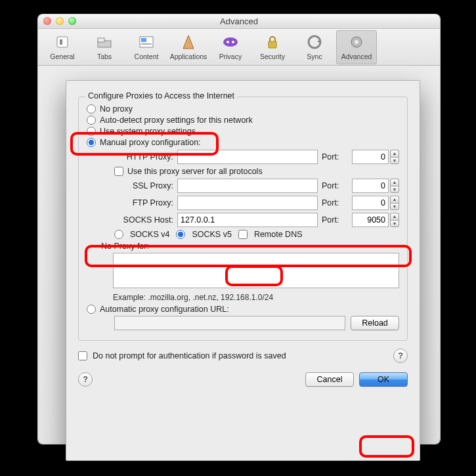 The height and width of the screenshot is (476, 476). Describe the element at coordinates (143, 186) in the screenshot. I see `label-ssl-proxy: SSL Proxy:` at that location.